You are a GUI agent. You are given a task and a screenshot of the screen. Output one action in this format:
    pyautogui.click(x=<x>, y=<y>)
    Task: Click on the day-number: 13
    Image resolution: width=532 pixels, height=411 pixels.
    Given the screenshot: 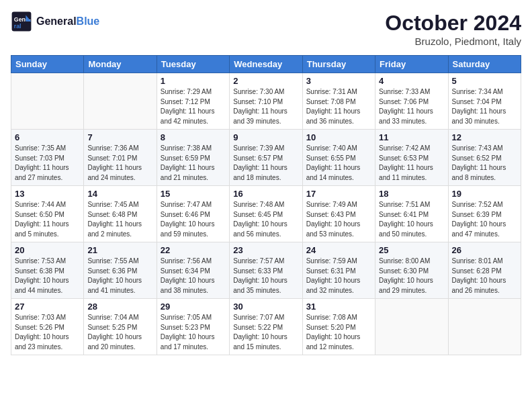 What is the action you would take?
    pyautogui.click(x=47, y=193)
    